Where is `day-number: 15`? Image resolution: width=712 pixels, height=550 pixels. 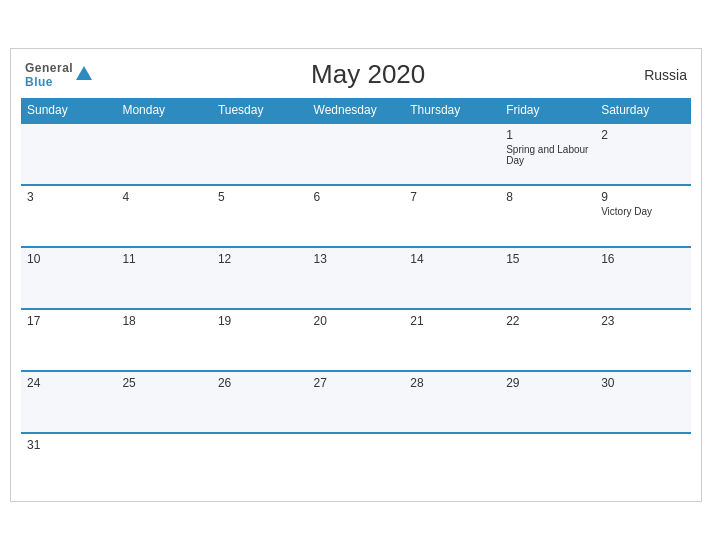 day-number: 15 is located at coordinates (548, 259).